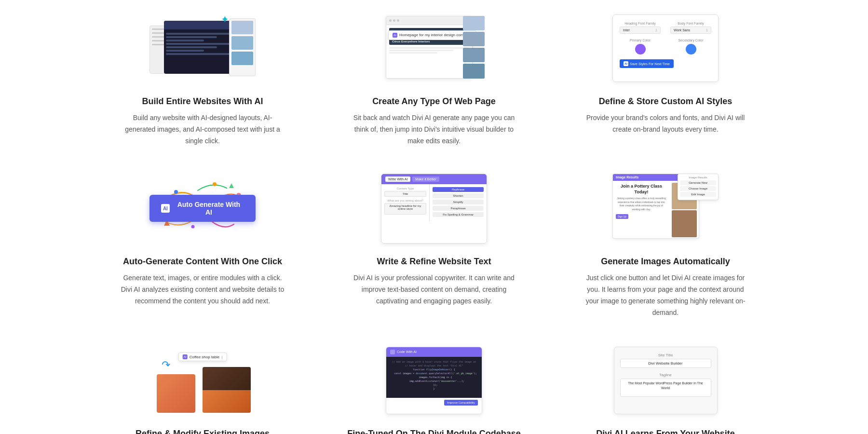 The image size is (868, 434). Describe the element at coordinates (405, 209) in the screenshot. I see `writing-about-field: Amazing headline for my online store` at that location.